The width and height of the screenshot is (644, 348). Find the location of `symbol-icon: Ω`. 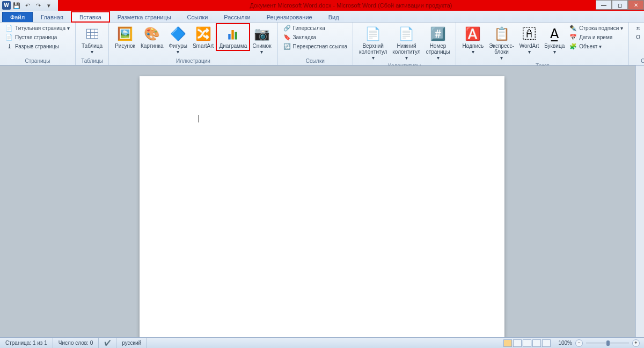

symbol-icon: Ω is located at coordinates (638, 37).